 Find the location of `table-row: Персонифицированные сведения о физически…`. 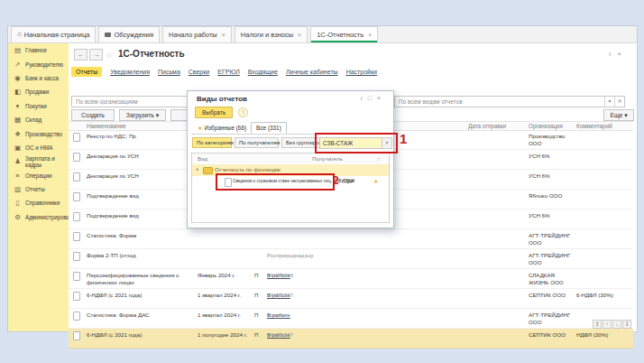

table-row: Персонифицированные сведения о физически… is located at coordinates (351, 279).